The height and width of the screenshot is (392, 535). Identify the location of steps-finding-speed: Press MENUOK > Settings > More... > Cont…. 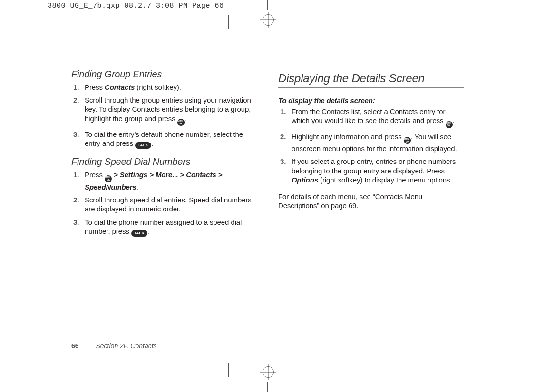
(164, 203).